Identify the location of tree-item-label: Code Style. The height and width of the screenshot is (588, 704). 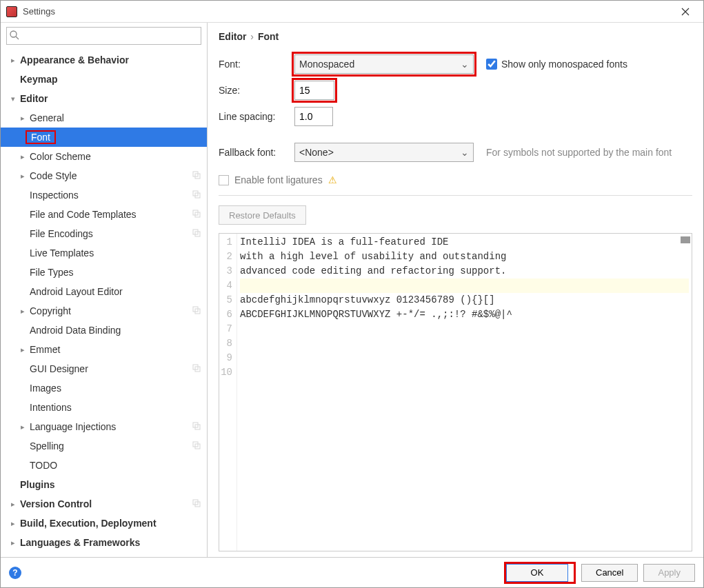
(110, 176).